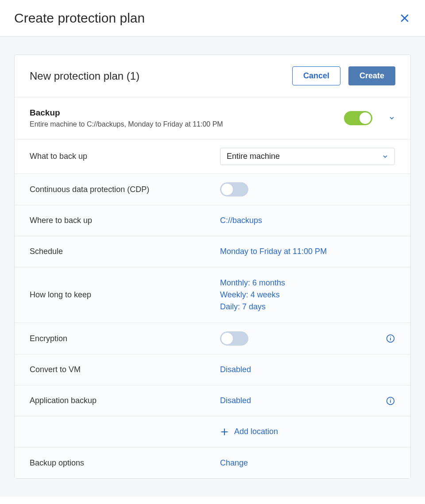 The image size is (425, 504). What do you see at coordinates (250, 295) in the screenshot?
I see `keep-weekly: Weekly: 4 weeks` at bounding box center [250, 295].